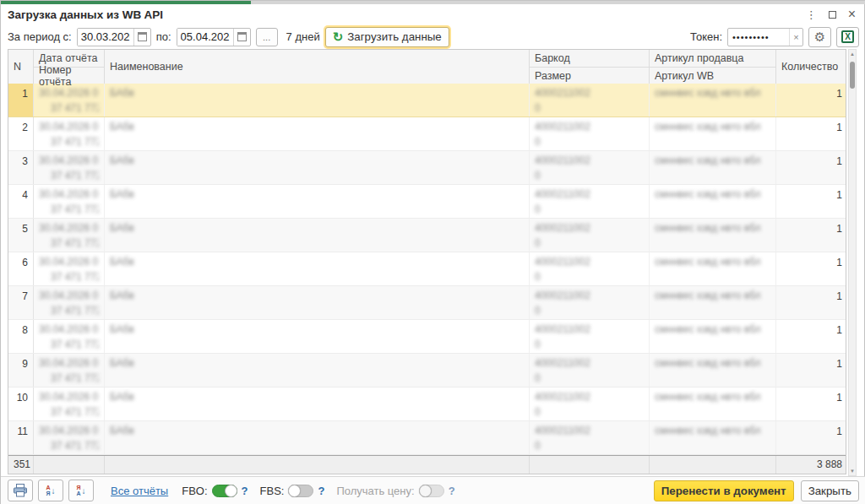  Describe the element at coordinates (21, 404) in the screenshot. I see `row-number-cell: 10` at that location.